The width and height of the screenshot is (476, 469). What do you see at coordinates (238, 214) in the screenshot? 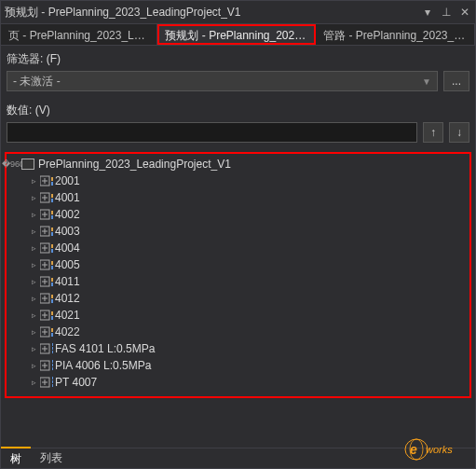
I see `tree-node: ▹4002` at bounding box center [238, 214].